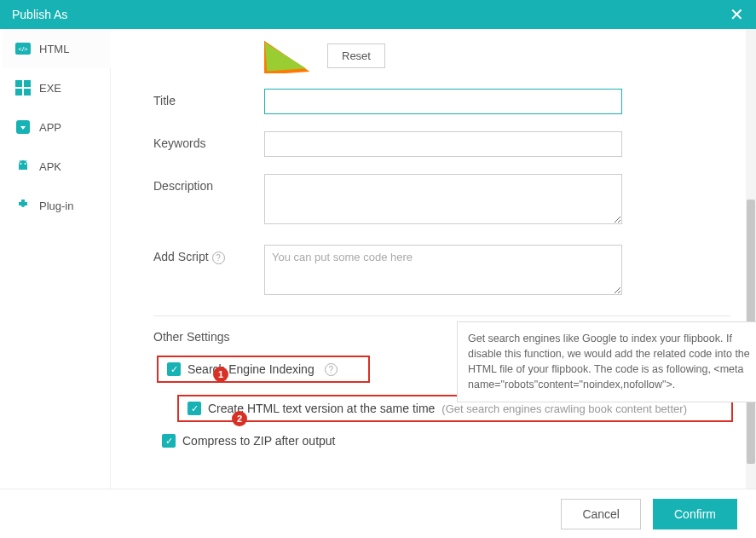 Image resolution: width=756 pixels, height=538 pixels. I want to click on createhtml-hint: (Get search engines crawling book conten…, so click(564, 409).